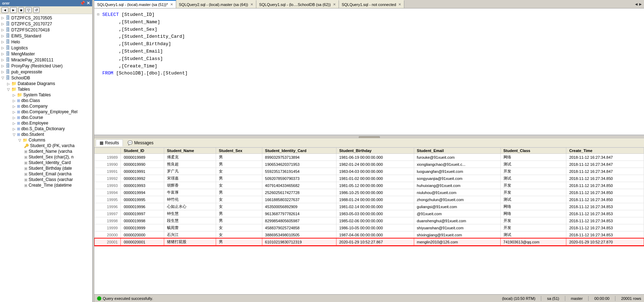  What do you see at coordinates (9, 84) in the screenshot?
I see `expand-icon-diagrams: ▷` at bounding box center [9, 84].